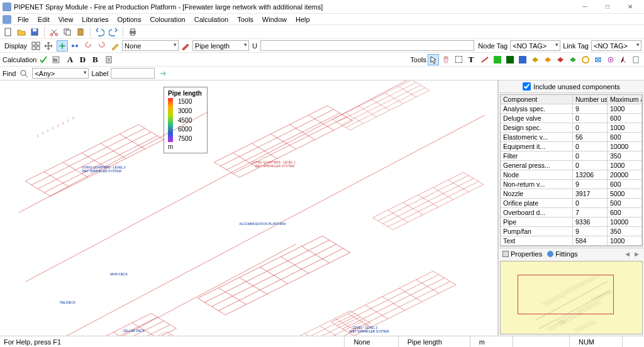 The width and height of the screenshot is (644, 347). I want to click on table-row: Text5841000, so click(571, 241).